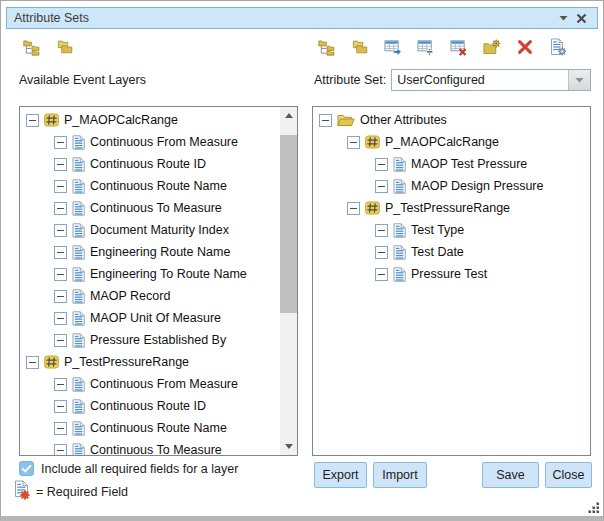 This screenshot has width=604, height=521. I want to click on tree-item-label: Other Attributes, so click(404, 120).